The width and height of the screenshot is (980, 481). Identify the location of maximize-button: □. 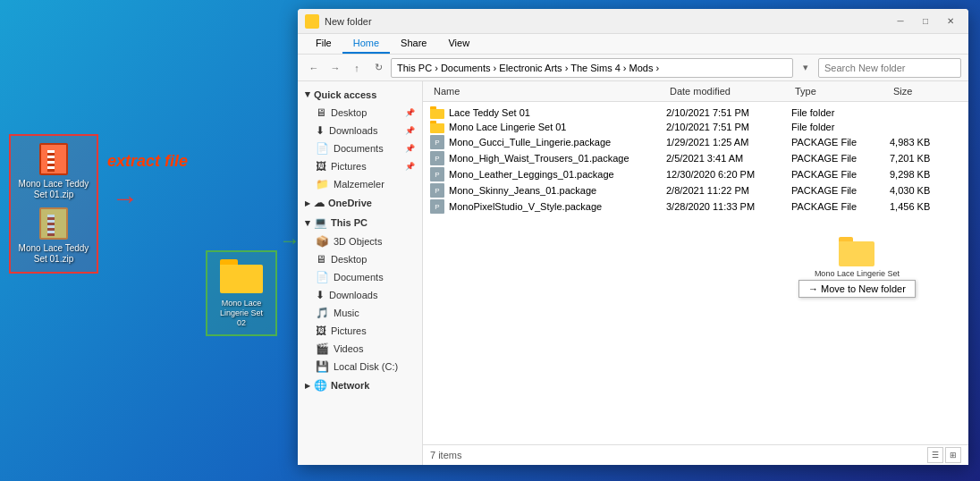
(925, 21).